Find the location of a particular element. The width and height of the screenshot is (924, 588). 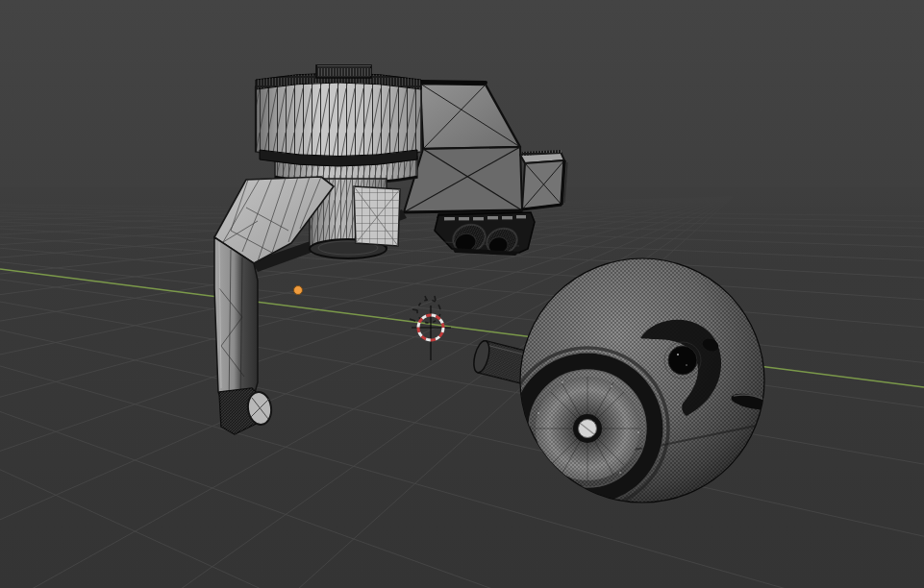

gimbal-drum is located at coordinates (338, 119).